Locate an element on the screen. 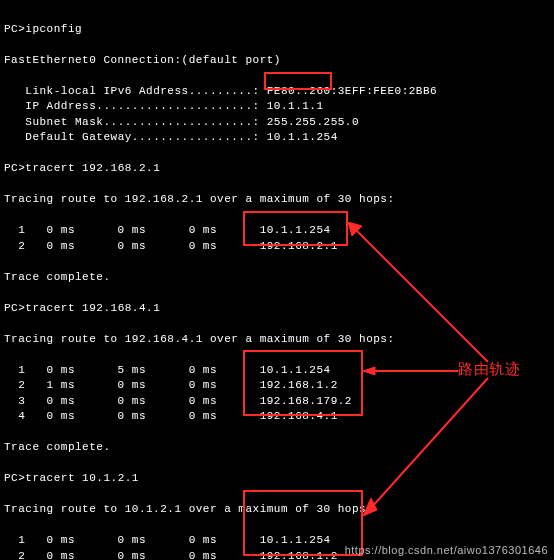 The height and width of the screenshot is (560, 554). cmd-tracert2: tracert 192.168.4.1 is located at coordinates (92, 308).